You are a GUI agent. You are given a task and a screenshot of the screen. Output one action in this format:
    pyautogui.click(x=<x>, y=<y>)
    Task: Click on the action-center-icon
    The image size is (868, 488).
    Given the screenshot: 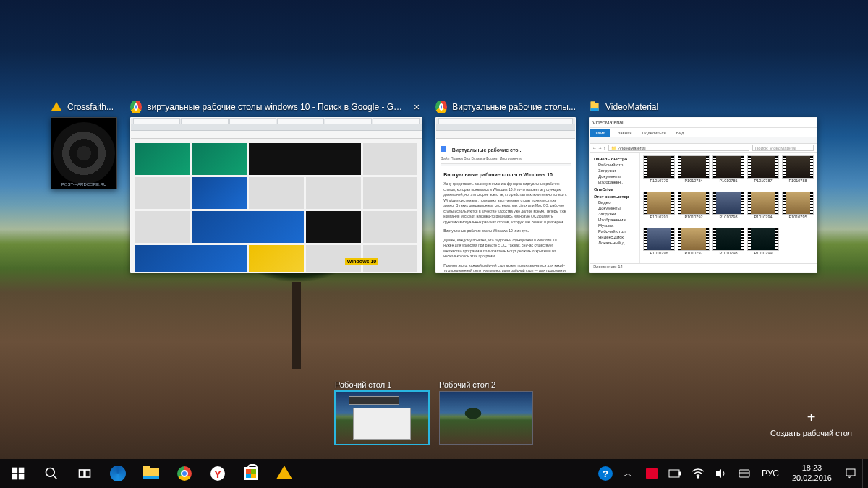 What is the action you would take?
    pyautogui.click(x=851, y=474)
    